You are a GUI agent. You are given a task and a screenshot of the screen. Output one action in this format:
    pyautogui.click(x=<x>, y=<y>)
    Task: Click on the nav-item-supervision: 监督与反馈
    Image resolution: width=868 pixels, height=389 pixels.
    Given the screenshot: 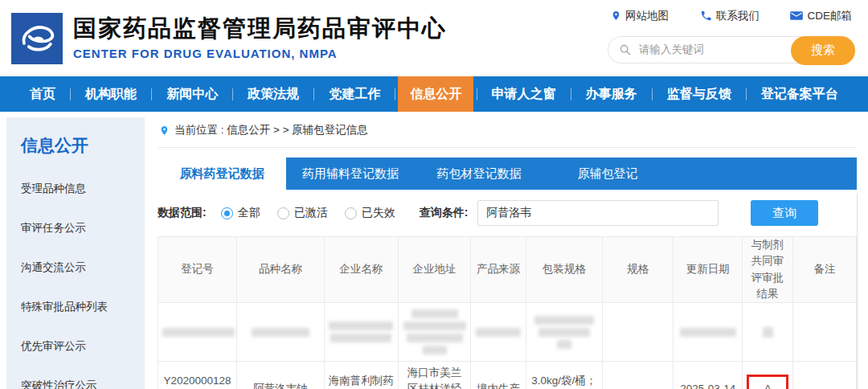 What is the action you would take?
    pyautogui.click(x=699, y=94)
    